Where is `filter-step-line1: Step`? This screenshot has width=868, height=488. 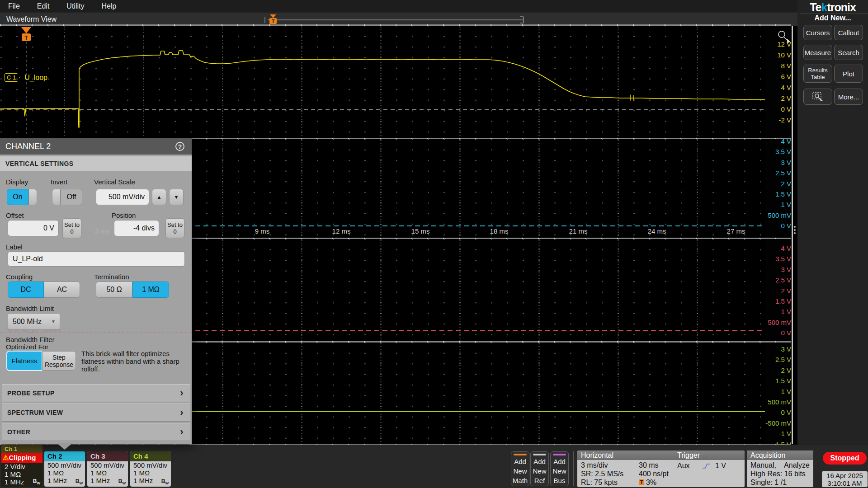 filter-step-line1: Step is located at coordinates (59, 357).